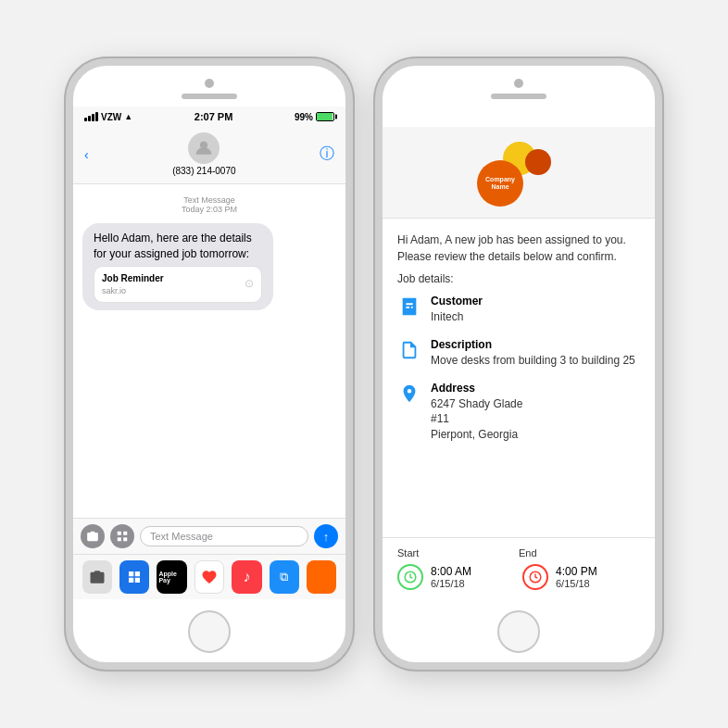 This screenshot has width=728, height=728. What do you see at coordinates (209, 577) in the screenshot?
I see `dock-health` at bounding box center [209, 577].